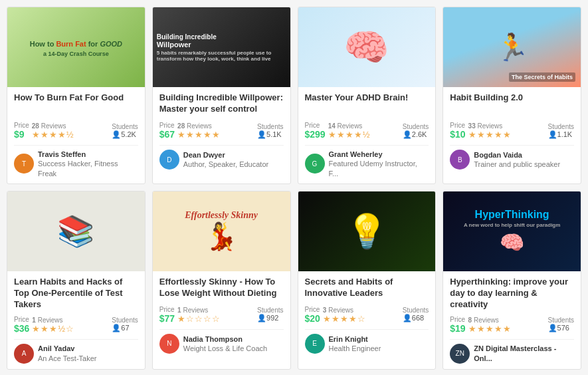 This screenshot has height=375, width=588. What do you see at coordinates (76, 96) in the screenshot?
I see `course-card-1: How to Burn Fat for GOOD a 14-Day Crash …` at bounding box center [76, 96].